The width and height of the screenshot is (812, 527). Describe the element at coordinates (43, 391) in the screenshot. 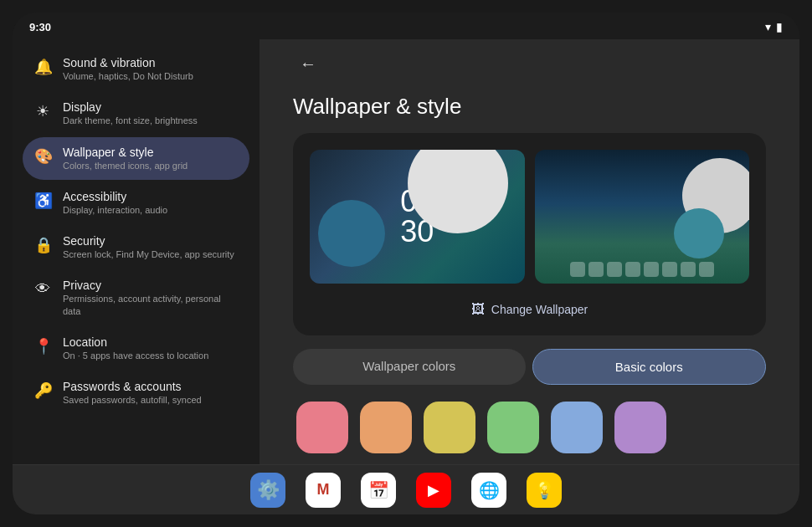

I see `passwords-icon: 🔑` at that location.